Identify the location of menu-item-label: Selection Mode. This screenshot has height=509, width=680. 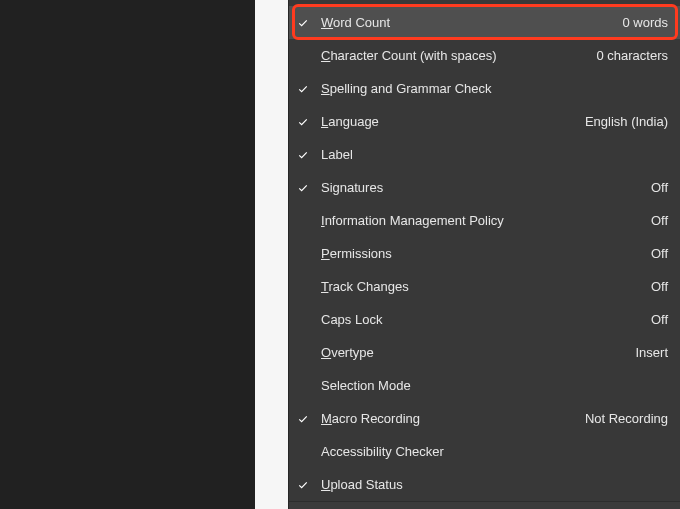
(488, 386).